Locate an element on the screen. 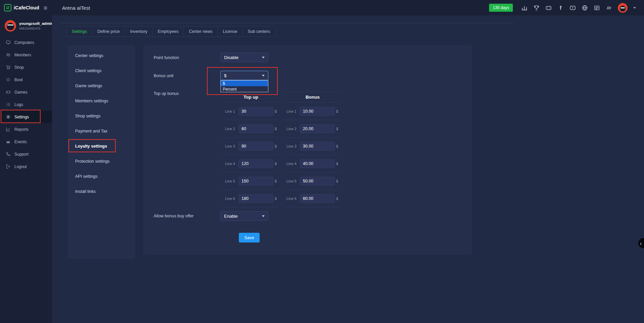 This screenshot has height=323, width=644. sidebar-item-events: Events is located at coordinates (26, 142).